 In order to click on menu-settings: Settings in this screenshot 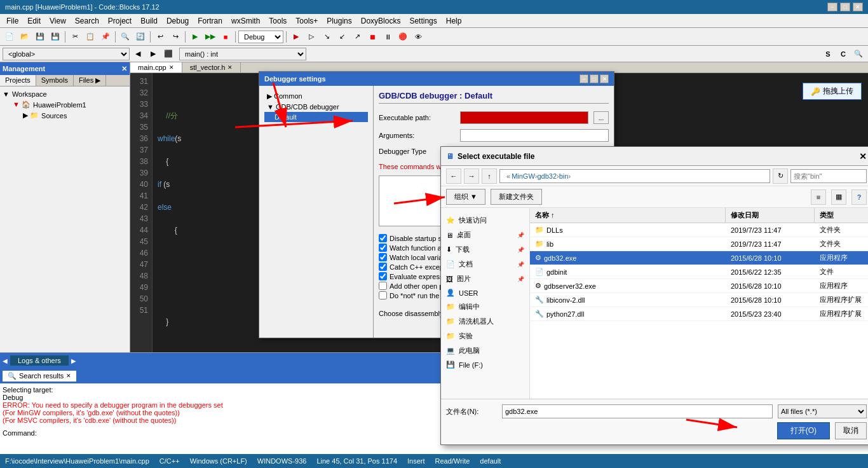, I will do `click(423, 21)`.